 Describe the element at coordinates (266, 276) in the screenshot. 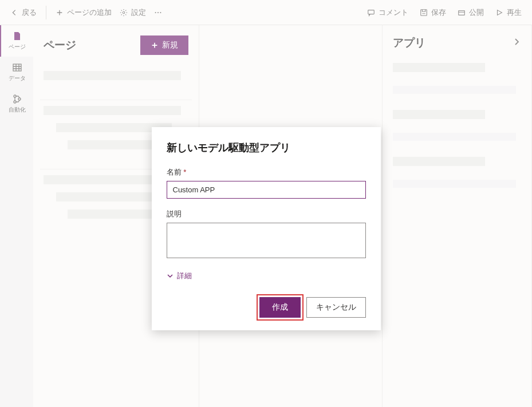

I see `details-toggle: 詳細` at that location.